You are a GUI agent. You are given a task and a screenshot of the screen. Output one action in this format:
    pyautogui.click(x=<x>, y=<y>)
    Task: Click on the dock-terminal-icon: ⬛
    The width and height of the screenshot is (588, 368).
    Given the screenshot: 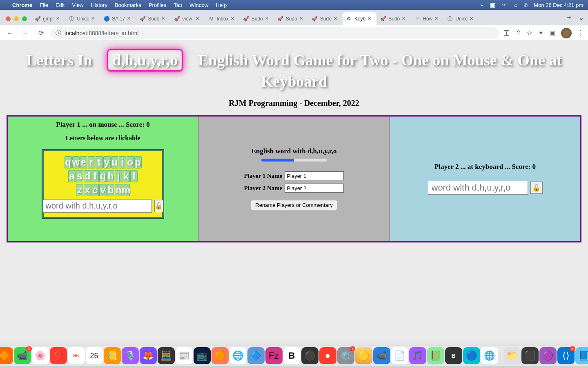 What is the action you would take?
    pyautogui.click(x=530, y=356)
    